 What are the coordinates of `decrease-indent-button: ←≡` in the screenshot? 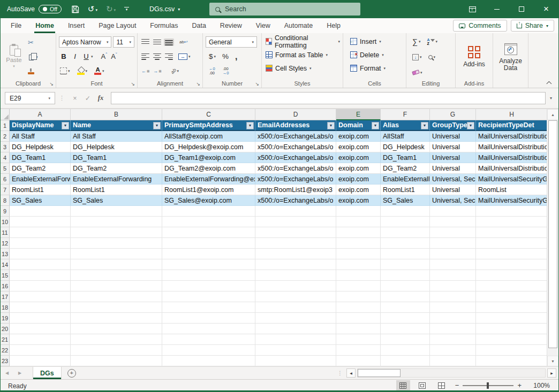 It's located at (146, 71).